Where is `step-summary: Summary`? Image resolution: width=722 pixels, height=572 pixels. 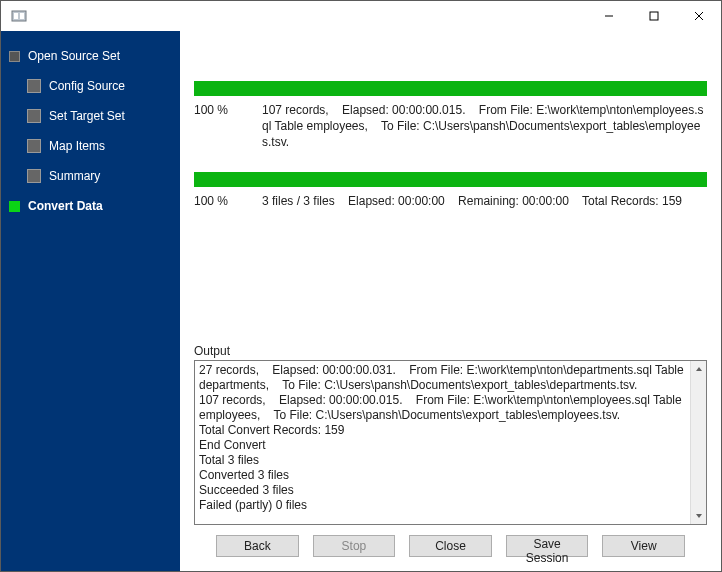 step-summary: Summary is located at coordinates (90, 176).